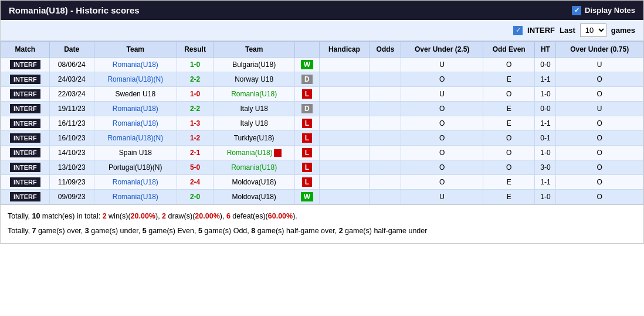 The image size is (644, 316). Describe the element at coordinates (509, 49) in the screenshot. I see `col-odd-even: Odd Even` at that location.